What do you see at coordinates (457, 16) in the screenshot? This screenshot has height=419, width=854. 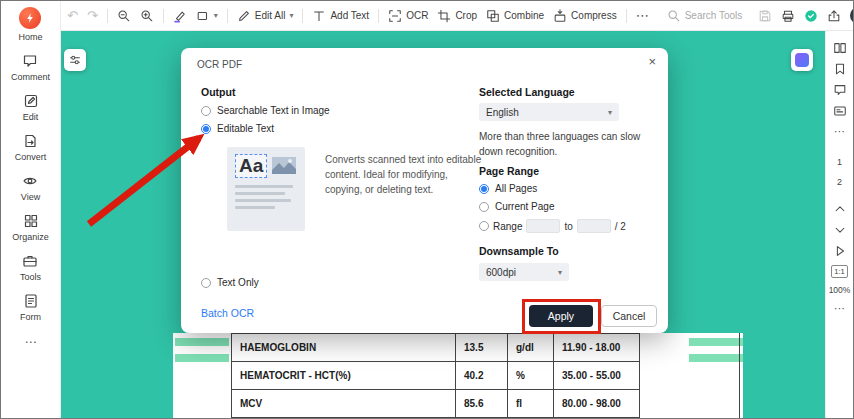 I see `crop-button: Crop` at bounding box center [457, 16].